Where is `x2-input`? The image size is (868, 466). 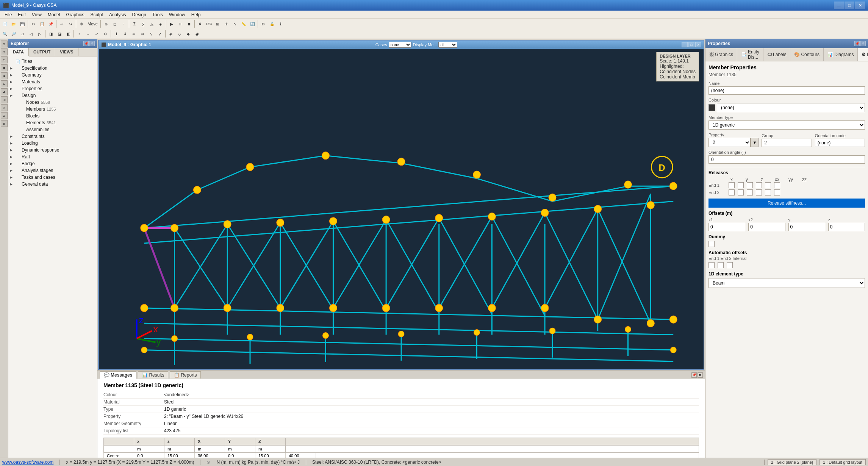
x2-input is located at coordinates (767, 227).